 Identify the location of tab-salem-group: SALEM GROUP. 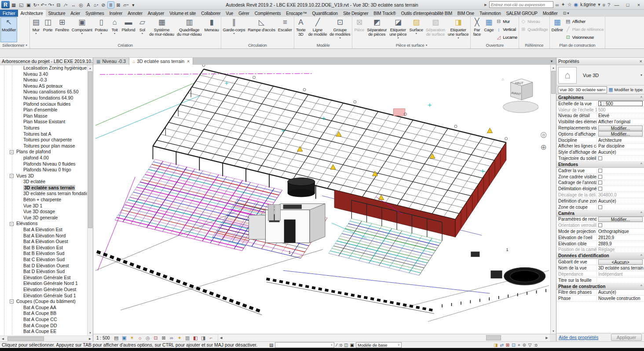
(522, 13).